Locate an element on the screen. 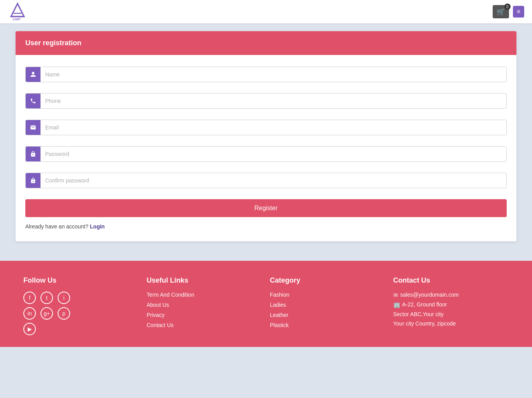 The height and width of the screenshot is (398, 532). contact-address2: Sector ABC,Your city is located at coordinates (418, 314).